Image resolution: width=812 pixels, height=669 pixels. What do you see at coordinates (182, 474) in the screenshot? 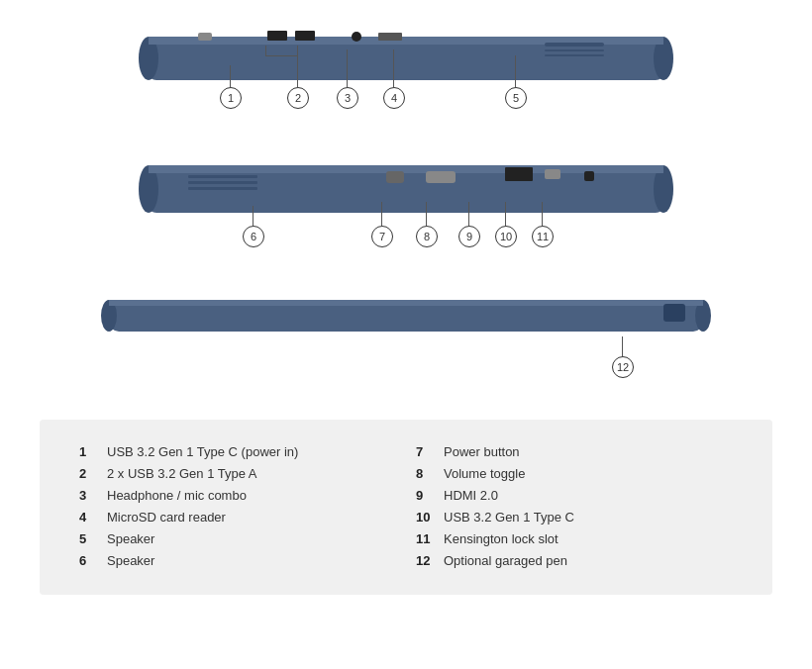
I see `legend-text-2: 2 x USB 3.2 Gen 1 Type A` at bounding box center [182, 474].